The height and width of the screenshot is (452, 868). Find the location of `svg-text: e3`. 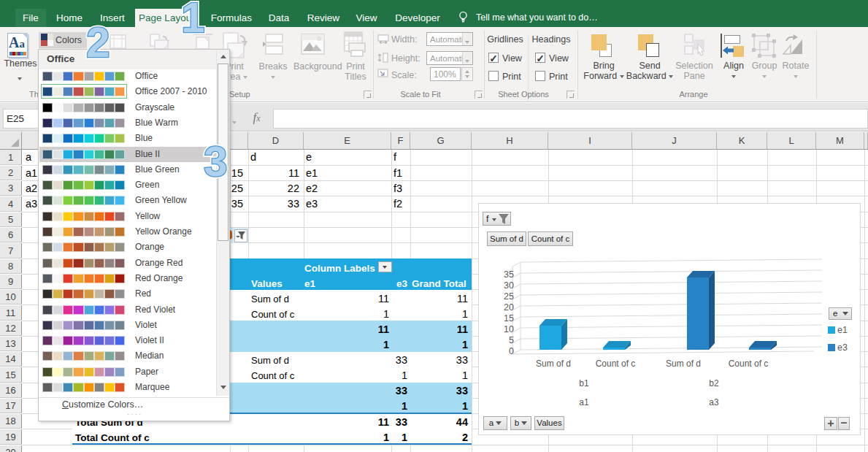

svg-text: e3 is located at coordinates (842, 348).